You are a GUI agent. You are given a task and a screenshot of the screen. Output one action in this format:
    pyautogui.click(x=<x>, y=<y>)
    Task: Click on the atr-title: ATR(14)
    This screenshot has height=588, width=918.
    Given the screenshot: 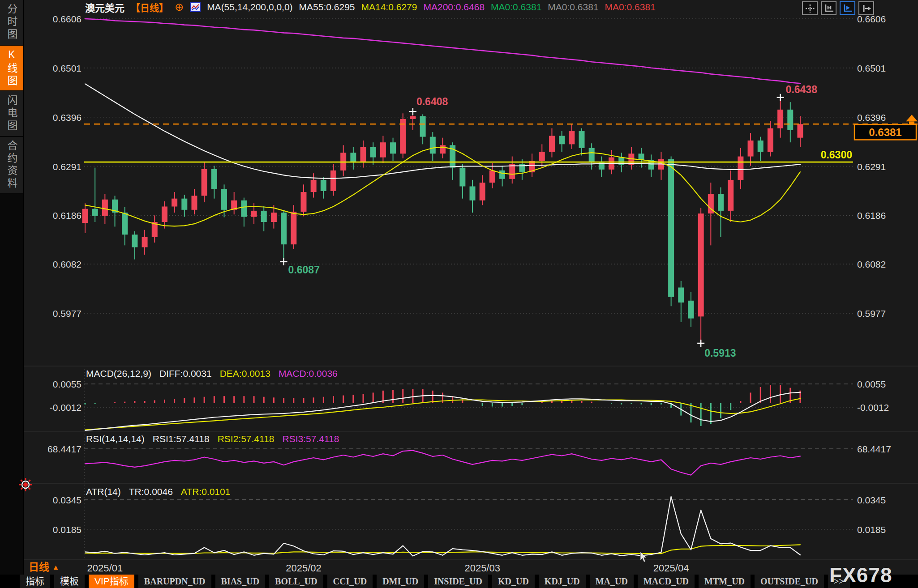 What is the action you would take?
    pyautogui.click(x=103, y=492)
    